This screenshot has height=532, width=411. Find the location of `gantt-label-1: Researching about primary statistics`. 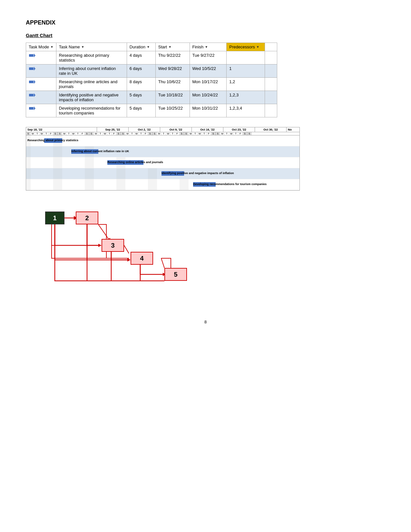

gantt-label-1: Researching about primary statistics is located at coordinates (53, 140).